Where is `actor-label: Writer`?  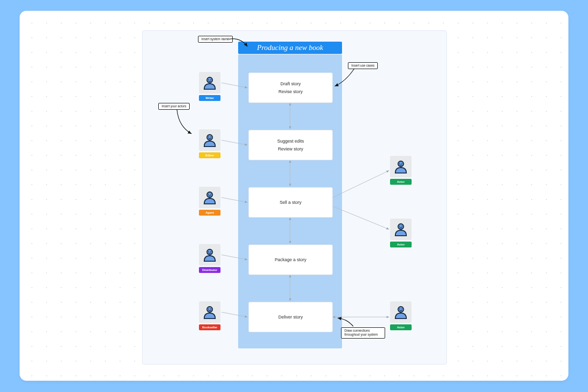
actor-label: Writer is located at coordinates (210, 98).